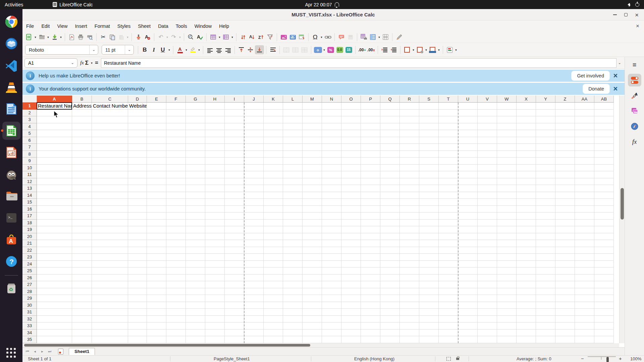  What do you see at coordinates (82, 182) in the screenshot?
I see `cell-B12` at bounding box center [82, 182].